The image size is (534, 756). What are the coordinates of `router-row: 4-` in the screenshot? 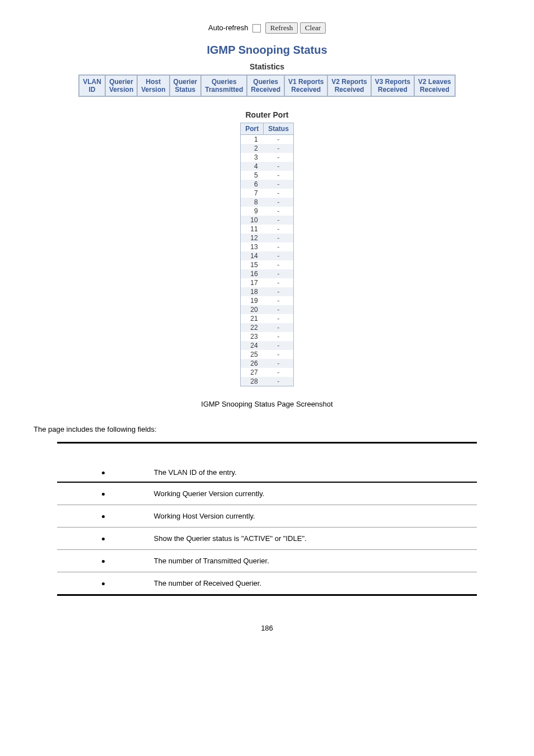 It's located at (268, 166).